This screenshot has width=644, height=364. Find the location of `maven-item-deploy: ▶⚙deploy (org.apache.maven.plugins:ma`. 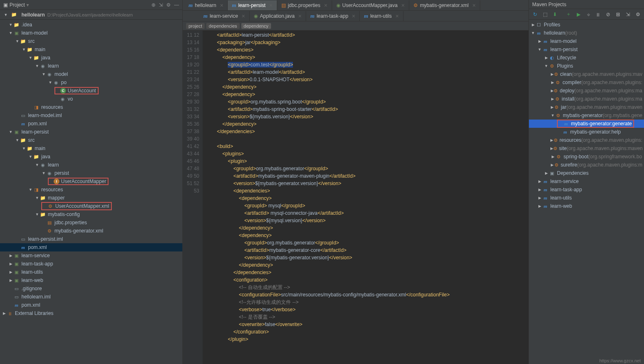

maven-item-deploy: ▶⚙deploy (org.apache.maven.plugins:ma is located at coordinates (587, 91).